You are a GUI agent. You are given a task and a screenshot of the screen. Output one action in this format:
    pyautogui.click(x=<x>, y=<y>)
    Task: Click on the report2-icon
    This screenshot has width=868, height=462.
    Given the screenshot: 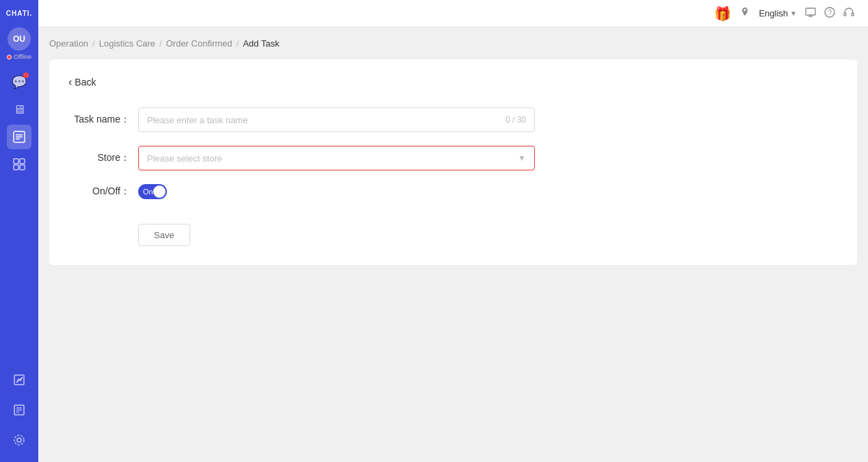 What is the action you would take?
    pyautogui.click(x=19, y=410)
    